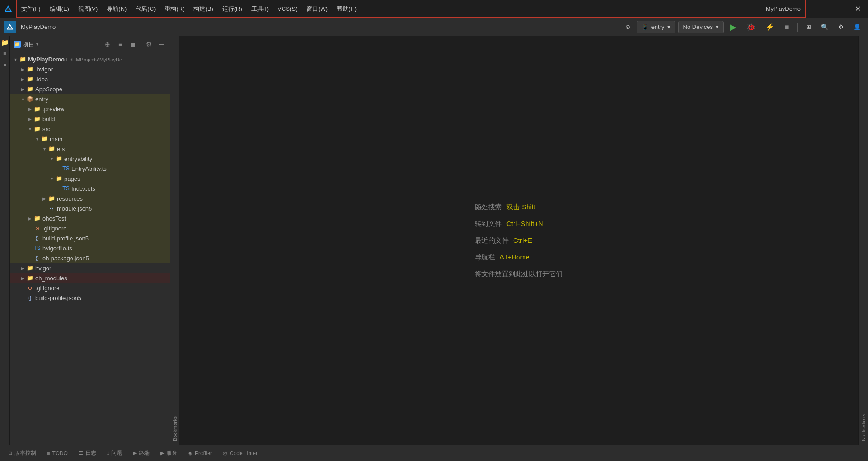 The image size is (868, 461). What do you see at coordinates (90, 109) in the screenshot?
I see `tree-item-preview: ▶ 📁 .preview` at bounding box center [90, 109].